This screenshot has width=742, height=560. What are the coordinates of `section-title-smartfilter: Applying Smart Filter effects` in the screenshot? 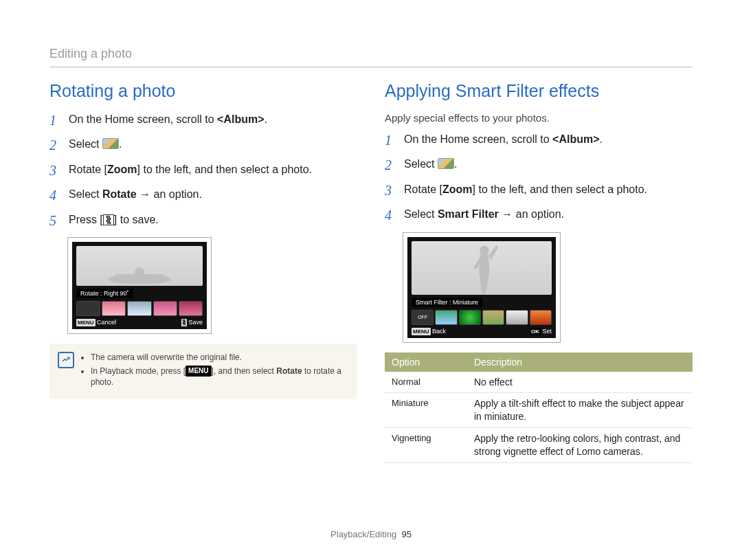 It's located at (539, 91).